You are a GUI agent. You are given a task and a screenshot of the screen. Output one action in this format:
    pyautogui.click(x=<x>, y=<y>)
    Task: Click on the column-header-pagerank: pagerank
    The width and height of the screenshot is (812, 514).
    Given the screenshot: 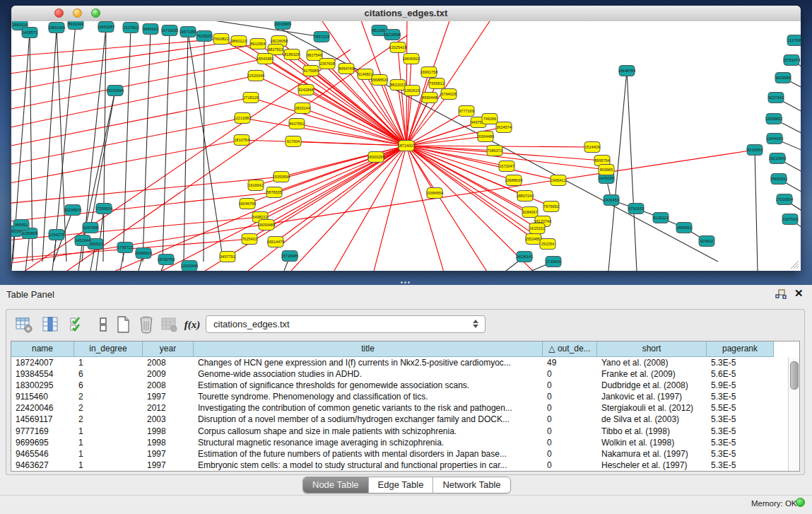 What is the action you would take?
    pyautogui.click(x=741, y=349)
    